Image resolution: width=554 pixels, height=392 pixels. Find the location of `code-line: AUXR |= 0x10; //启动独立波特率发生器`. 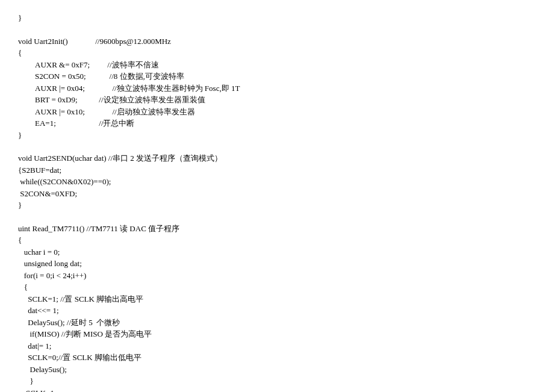

code-line: AUXR |= 0x10; //启动独立波特率发生器 is located at coordinates (277, 112).